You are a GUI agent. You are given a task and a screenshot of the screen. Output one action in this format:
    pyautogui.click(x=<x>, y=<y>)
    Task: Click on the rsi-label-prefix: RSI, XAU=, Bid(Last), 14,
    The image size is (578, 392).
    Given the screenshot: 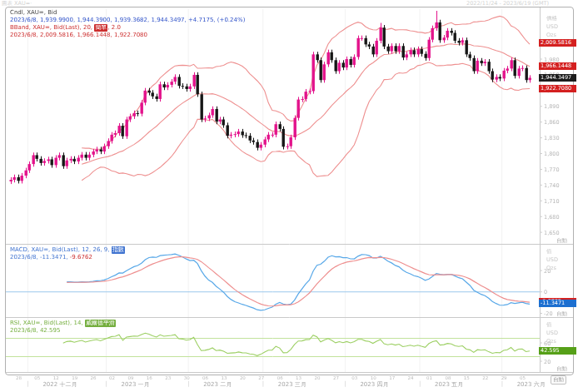 What is the action you would take?
    pyautogui.click(x=47, y=323)
    